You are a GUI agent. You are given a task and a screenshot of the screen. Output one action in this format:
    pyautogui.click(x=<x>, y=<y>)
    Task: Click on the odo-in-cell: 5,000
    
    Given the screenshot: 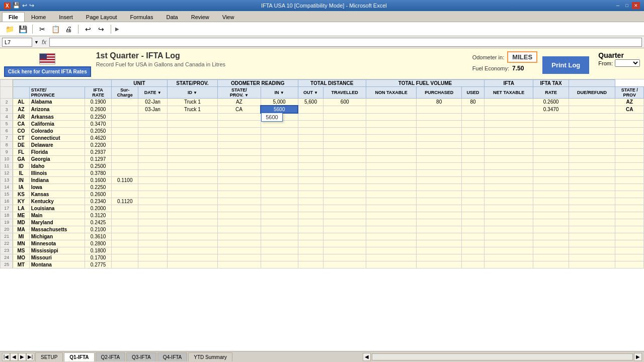 What is the action you would take?
    pyautogui.click(x=279, y=103)
    